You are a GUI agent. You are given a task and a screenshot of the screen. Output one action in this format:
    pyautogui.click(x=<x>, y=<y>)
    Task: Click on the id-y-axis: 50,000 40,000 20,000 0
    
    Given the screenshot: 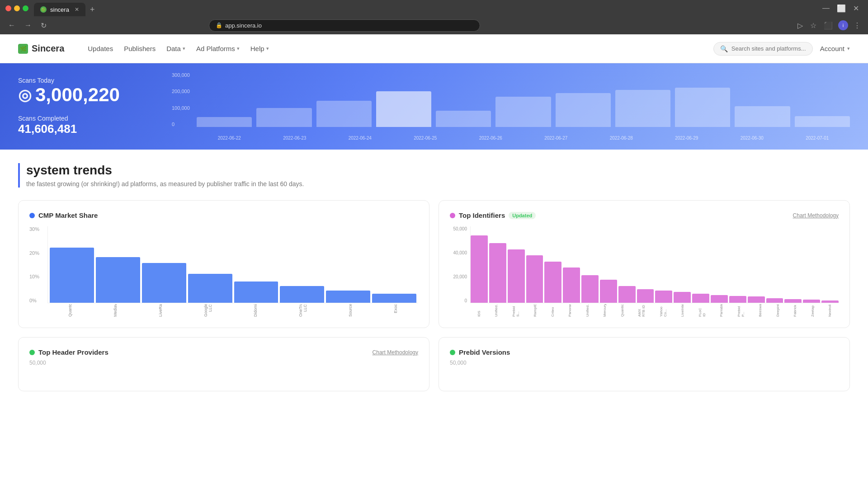 What is the action you would take?
    pyautogui.click(x=459, y=265)
    